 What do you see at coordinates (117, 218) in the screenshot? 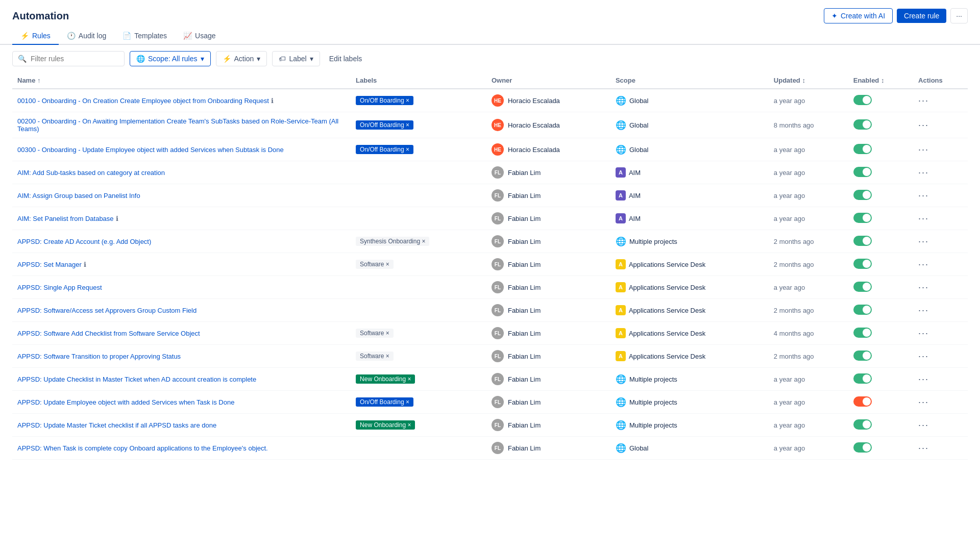
I see `info-icon: ℹ` at bounding box center [117, 218].